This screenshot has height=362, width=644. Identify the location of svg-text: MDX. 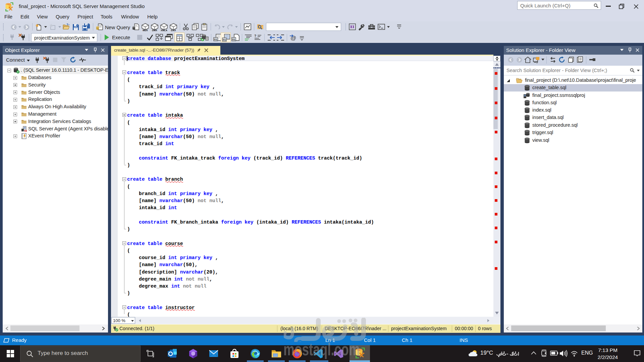
(145, 30).